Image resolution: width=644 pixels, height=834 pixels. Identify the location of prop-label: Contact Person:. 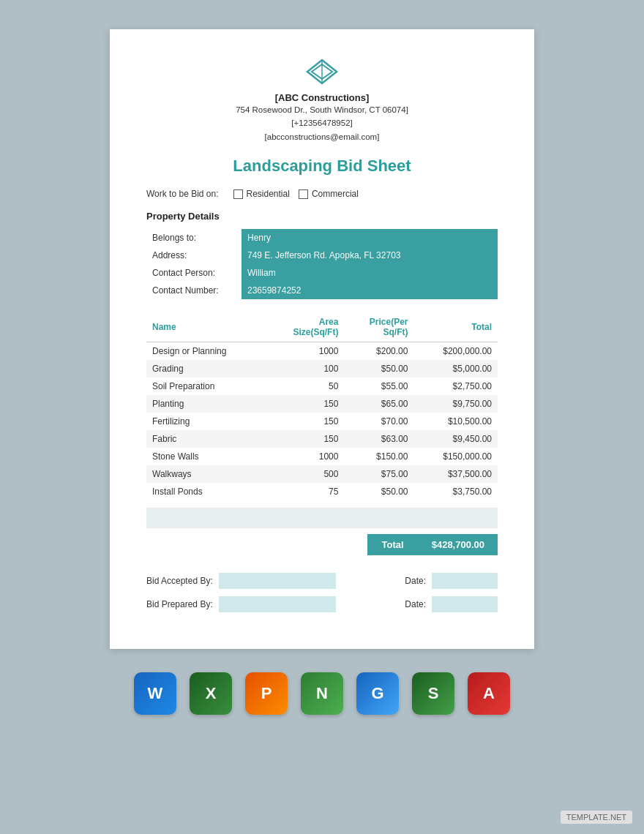
(194, 273).